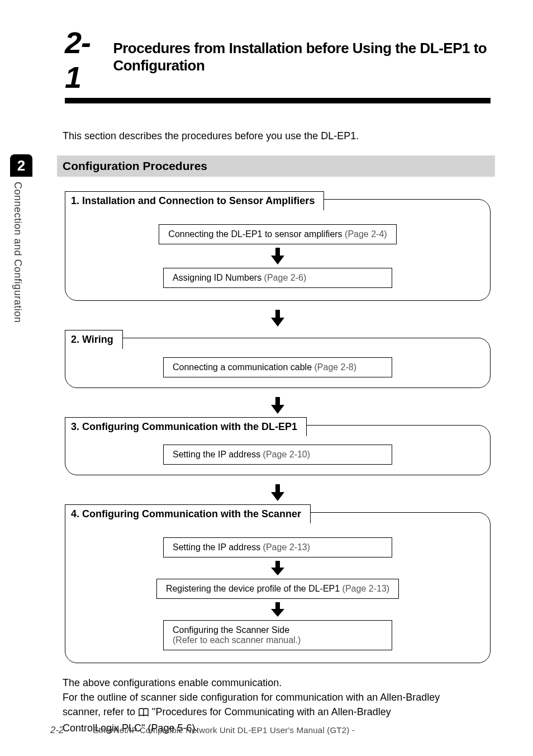  Describe the element at coordinates (365, 234) in the screenshot. I see `step-ref: (Page 2-4)` at that location.